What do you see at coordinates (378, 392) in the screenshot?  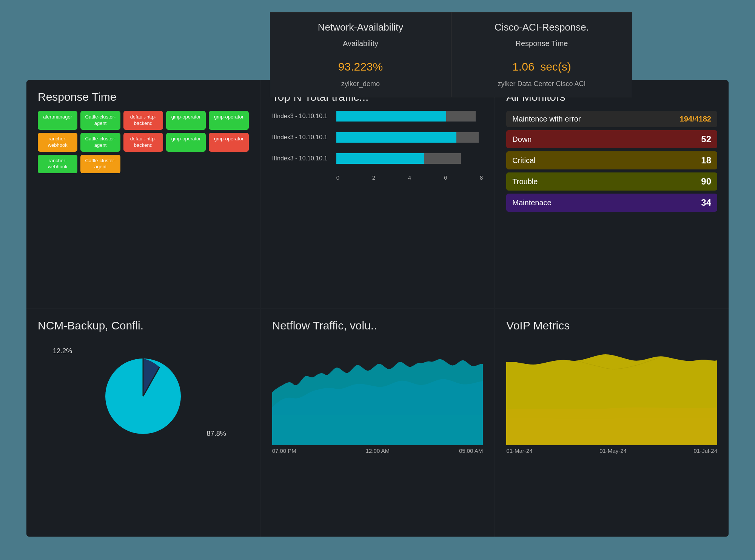 I see `netflow-area-chart` at bounding box center [378, 392].